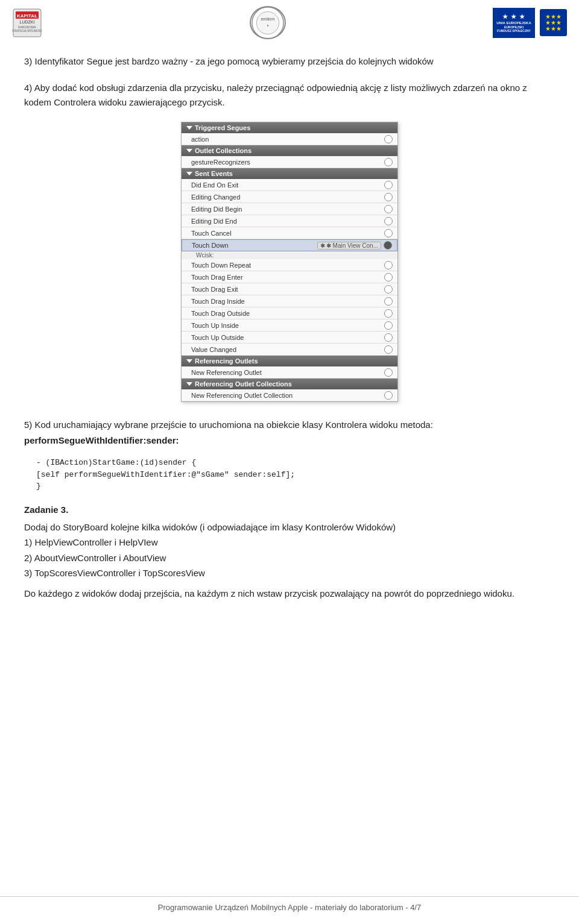 The height and width of the screenshot is (924, 579). What do you see at coordinates (514, 23) in the screenshot?
I see `eu-logo: ★ ★ ★ UNIA EUROPEJSKA EUROPEJSKI FUNDUSZ…` at bounding box center [514, 23].